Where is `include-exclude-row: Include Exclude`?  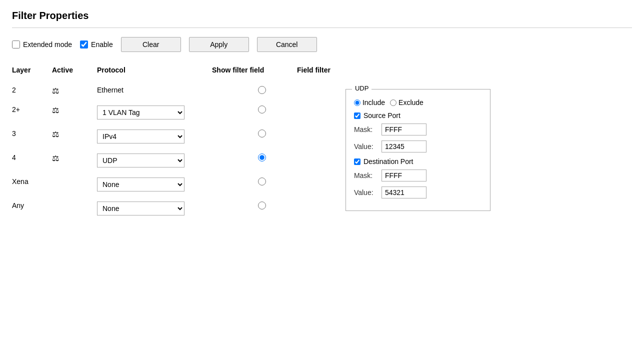
include-exclude-row: Include Exclude is located at coordinates (418, 102).